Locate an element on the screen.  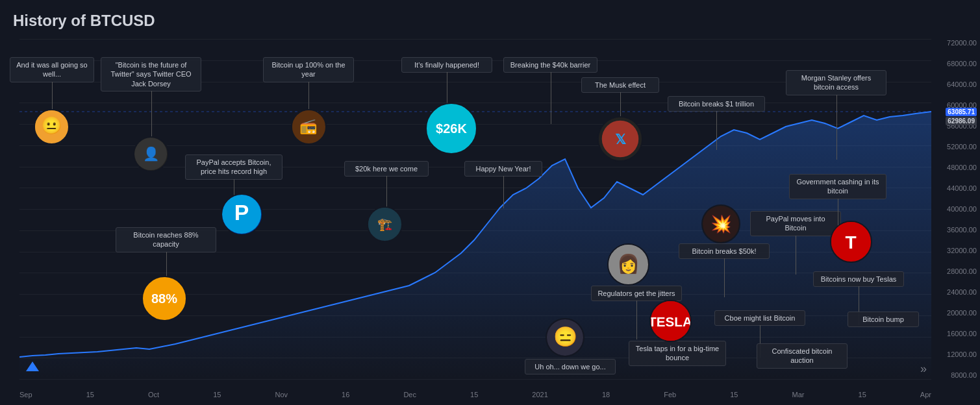
tradingview-logo is located at coordinates (32, 368).